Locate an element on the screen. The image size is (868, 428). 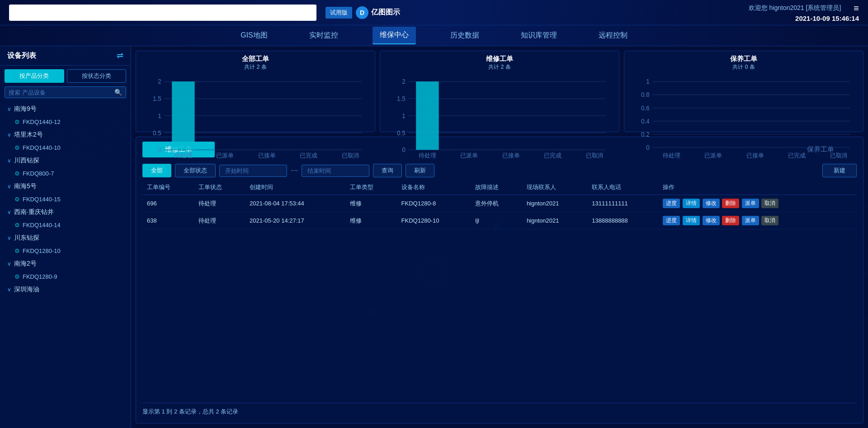
chart-repair-area: 2 1.5 1 0.5 0 待处理 已派单 已接单 已完成 已取消 is located at coordinates (500, 117).